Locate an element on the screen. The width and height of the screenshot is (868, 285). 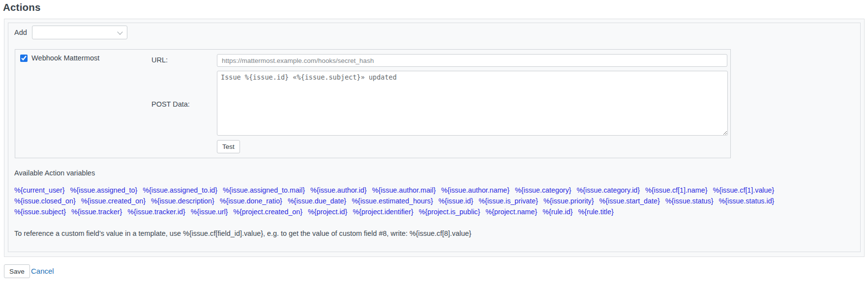
action-variable: %{rule.title} is located at coordinates (596, 212).